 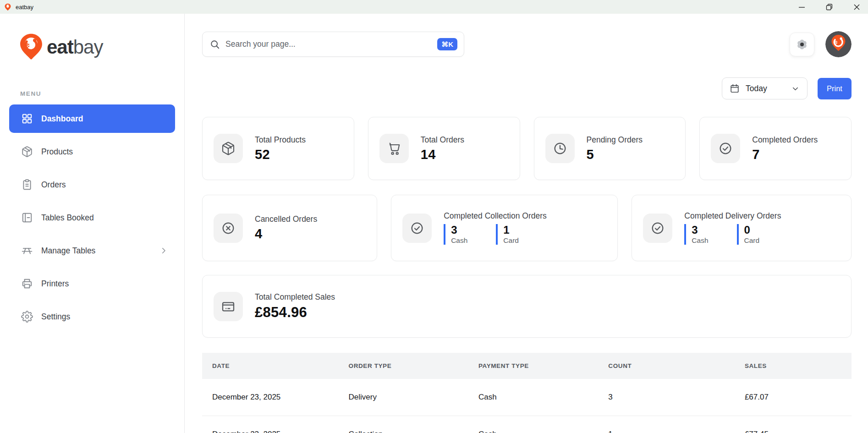 I want to click on stat-title: Pending Orders, so click(x=615, y=140).